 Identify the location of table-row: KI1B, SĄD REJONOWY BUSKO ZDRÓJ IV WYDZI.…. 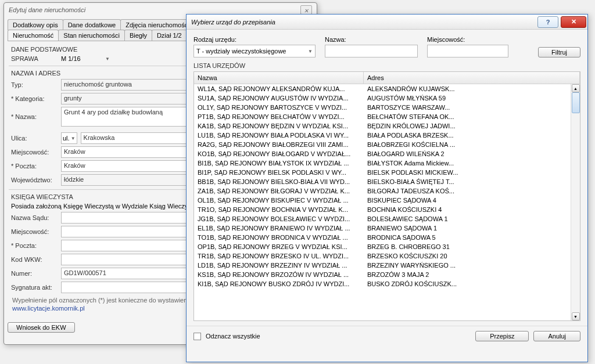
(387, 284).